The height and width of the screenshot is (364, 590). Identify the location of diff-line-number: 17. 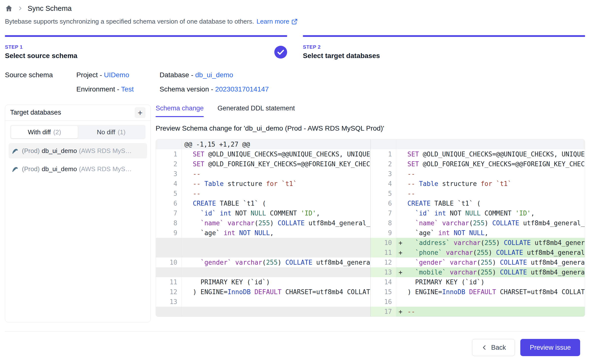
(383, 312).